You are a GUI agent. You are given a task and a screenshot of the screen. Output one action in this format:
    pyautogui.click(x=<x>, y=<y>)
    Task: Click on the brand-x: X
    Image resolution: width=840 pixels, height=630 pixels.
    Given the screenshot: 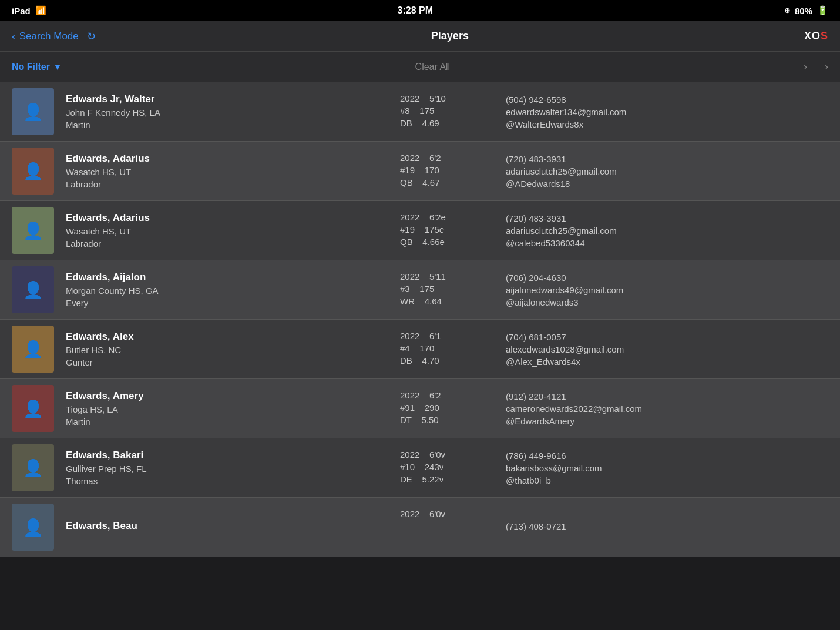 What is the action you would take?
    pyautogui.click(x=808, y=36)
    